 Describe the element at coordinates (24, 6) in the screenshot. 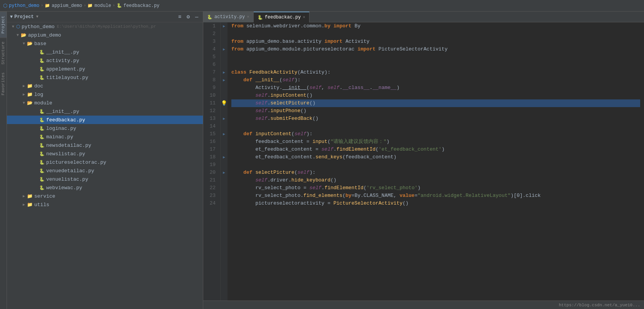

I see `breadcrumb-project: python_demo` at that location.